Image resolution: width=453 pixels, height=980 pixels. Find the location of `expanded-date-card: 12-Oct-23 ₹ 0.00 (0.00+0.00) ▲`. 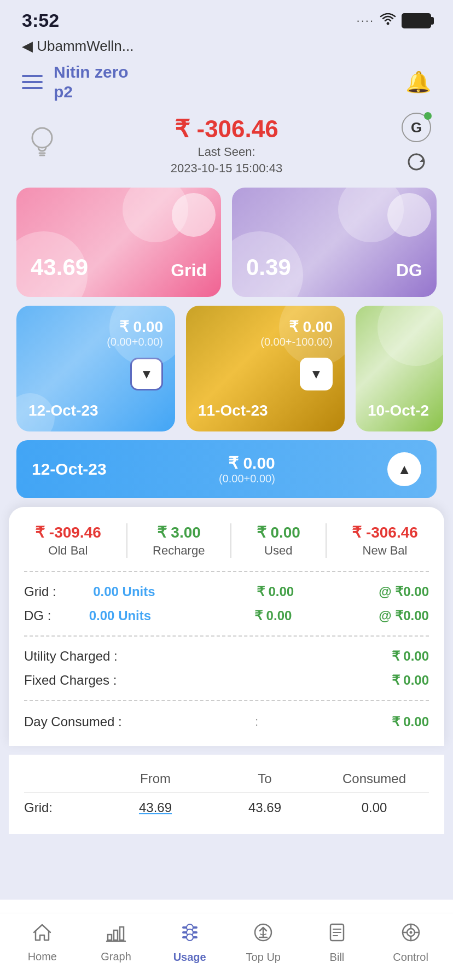

expanded-date-card: 12-Oct-23 ₹ 0.00 (0.00+0.00) ▲ is located at coordinates (226, 469).